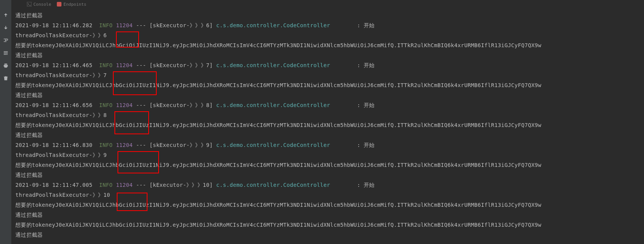  Describe the element at coordinates (6, 122) in the screenshot. I see `sidebar` at that location.